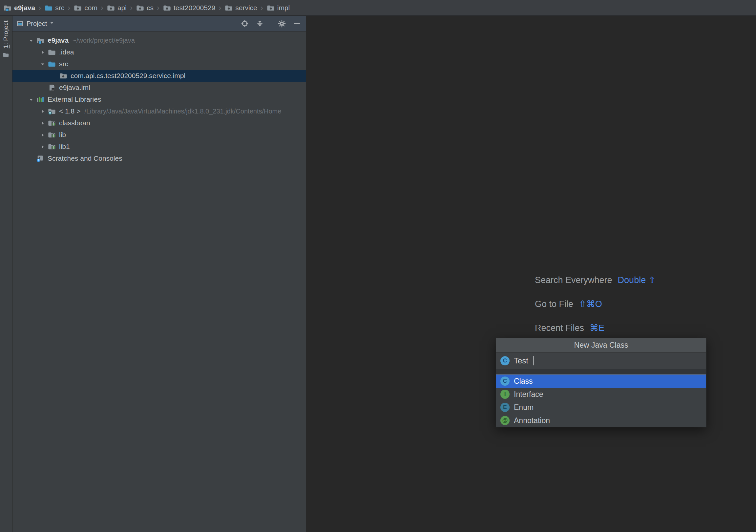 The height and width of the screenshot is (532, 756). Describe the element at coordinates (58, 40) in the screenshot. I see `tree-node-label: e9java` at that location.